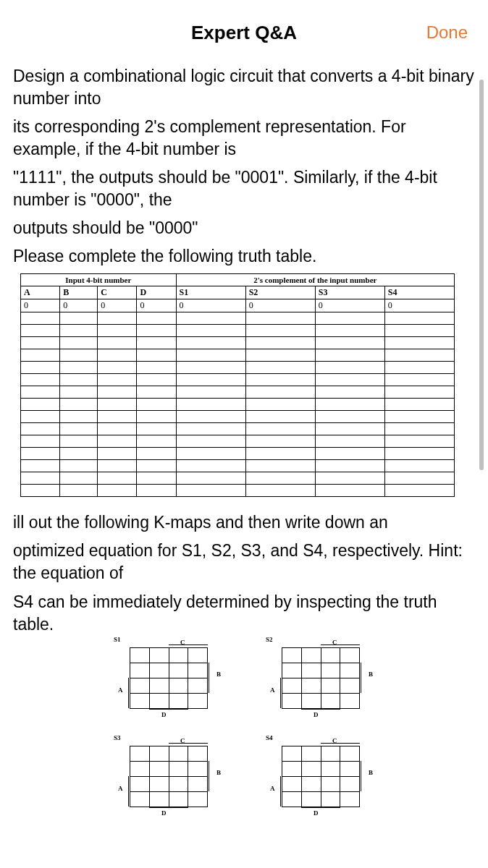  What do you see at coordinates (320, 686) in the screenshot?
I see `kmap-s2: S2 A B C D` at bounding box center [320, 686].